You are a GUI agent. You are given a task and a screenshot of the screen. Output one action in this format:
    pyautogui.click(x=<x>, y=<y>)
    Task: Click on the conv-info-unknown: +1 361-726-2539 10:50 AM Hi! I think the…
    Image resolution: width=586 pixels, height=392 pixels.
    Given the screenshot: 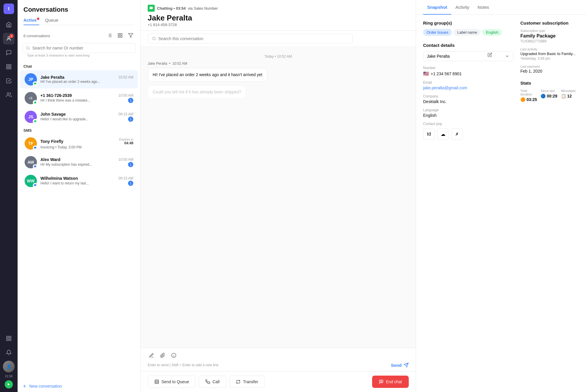 What is the action you would take?
    pyautogui.click(x=87, y=98)
    